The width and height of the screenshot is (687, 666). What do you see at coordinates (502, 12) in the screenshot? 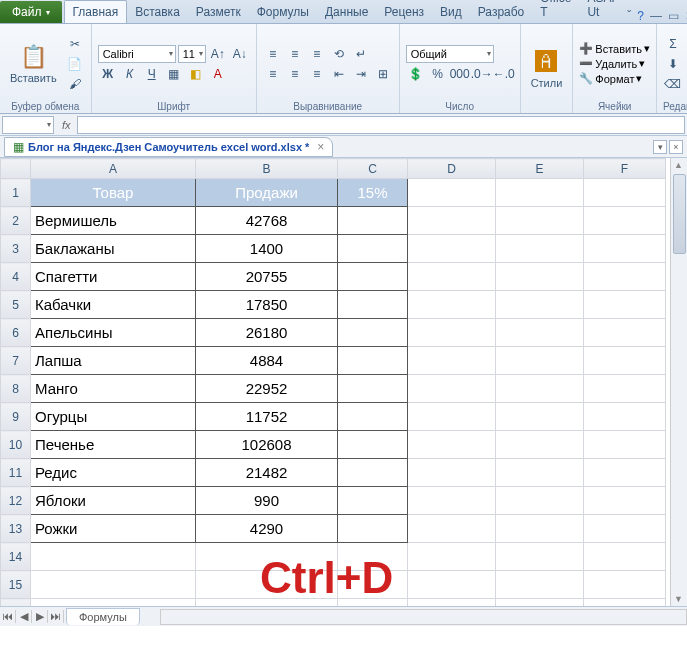
I see `tab-developer: Разрабо` at bounding box center [502, 12].